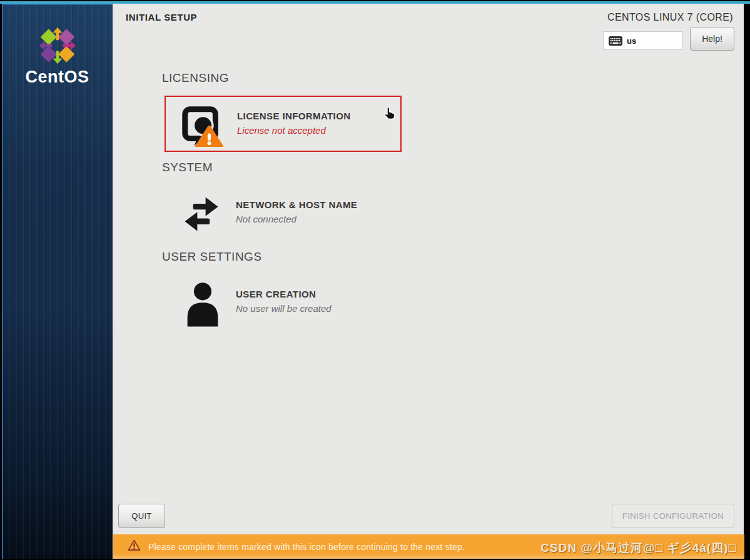 The image size is (750, 560). What do you see at coordinates (294, 123) in the screenshot?
I see `license-spoke-text: LICENSE INFORMATION License not accepted` at bounding box center [294, 123].